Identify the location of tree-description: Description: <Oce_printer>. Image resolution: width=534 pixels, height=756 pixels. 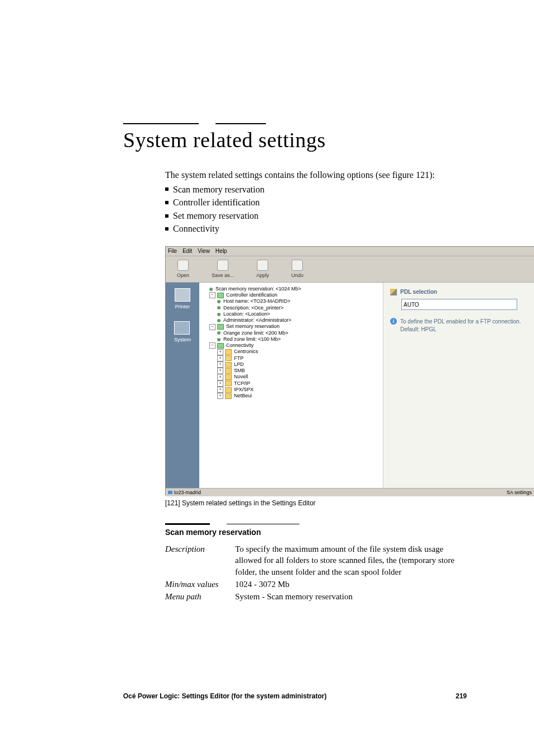
(291, 308).